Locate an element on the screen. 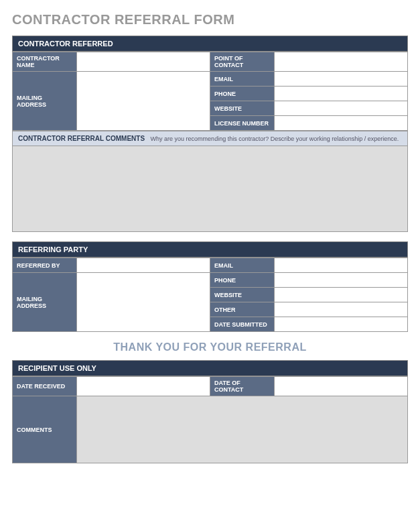 This screenshot has height=511, width=420. label-website: WEBSITE is located at coordinates (242, 109).